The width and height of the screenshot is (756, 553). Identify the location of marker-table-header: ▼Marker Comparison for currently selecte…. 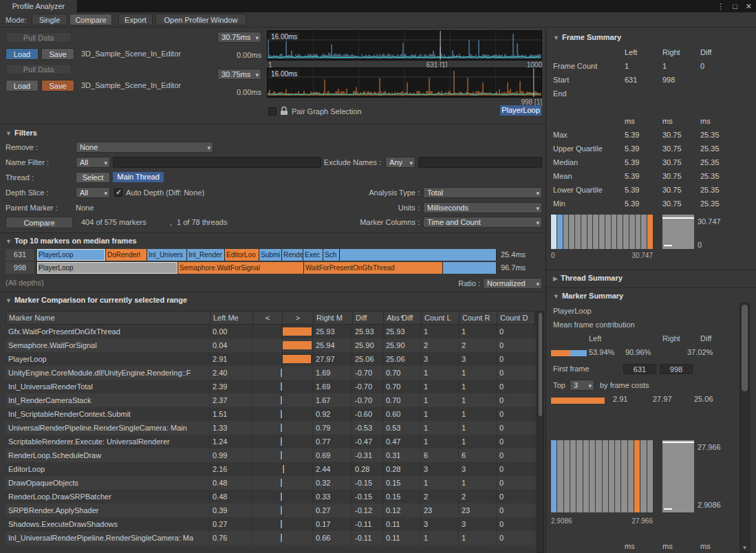
(96, 300).